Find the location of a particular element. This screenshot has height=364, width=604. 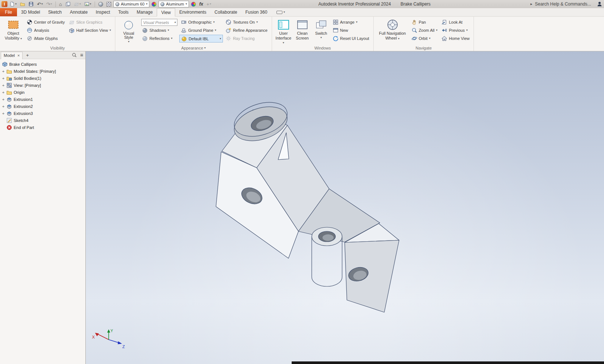

tab-collaborate: Collaborate is located at coordinates (225, 12).